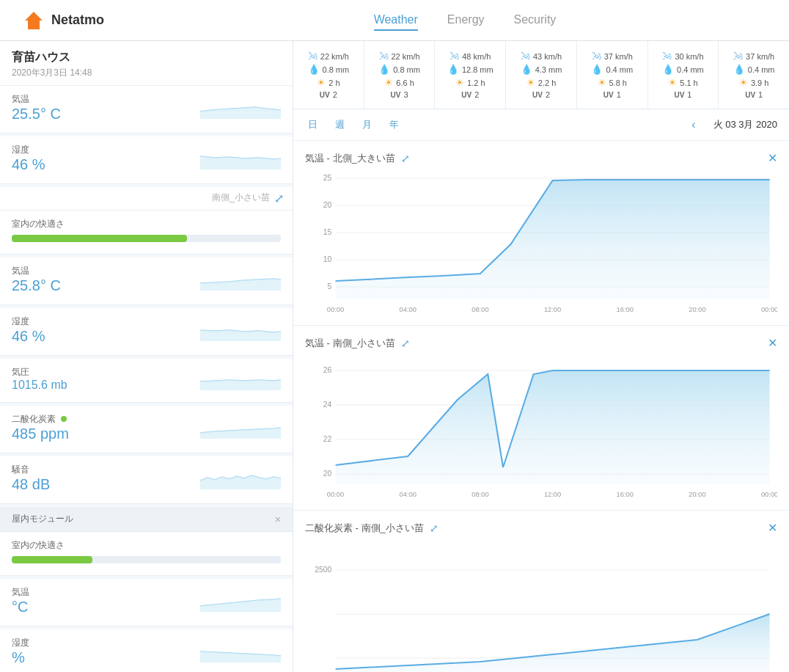 The width and height of the screenshot is (789, 672). Describe the element at coordinates (384, 56) in the screenshot. I see `wind-icon-1: 🌬` at that location.